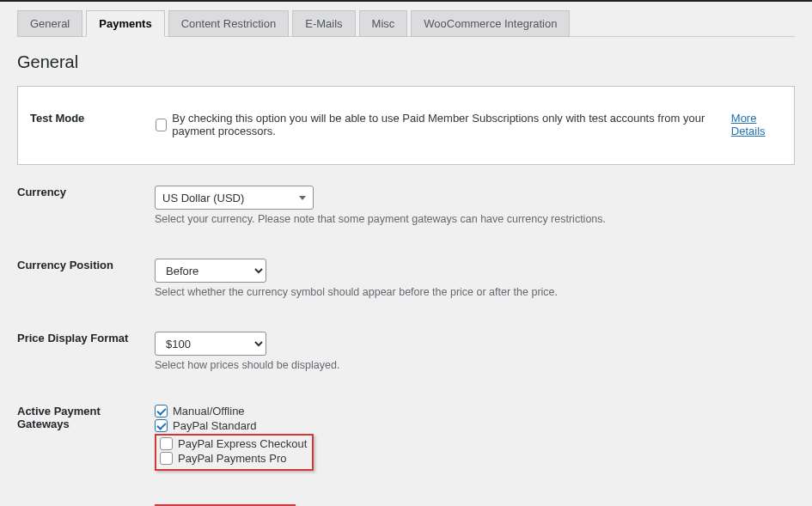  Describe the element at coordinates (229, 24) in the screenshot. I see `tab-content-restriction: Content Restriction` at that location.